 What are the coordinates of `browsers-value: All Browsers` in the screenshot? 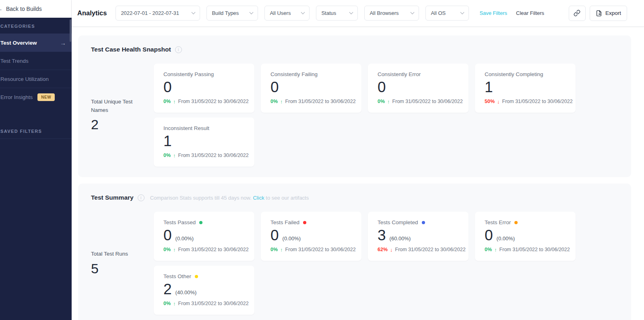 It's located at (384, 13).